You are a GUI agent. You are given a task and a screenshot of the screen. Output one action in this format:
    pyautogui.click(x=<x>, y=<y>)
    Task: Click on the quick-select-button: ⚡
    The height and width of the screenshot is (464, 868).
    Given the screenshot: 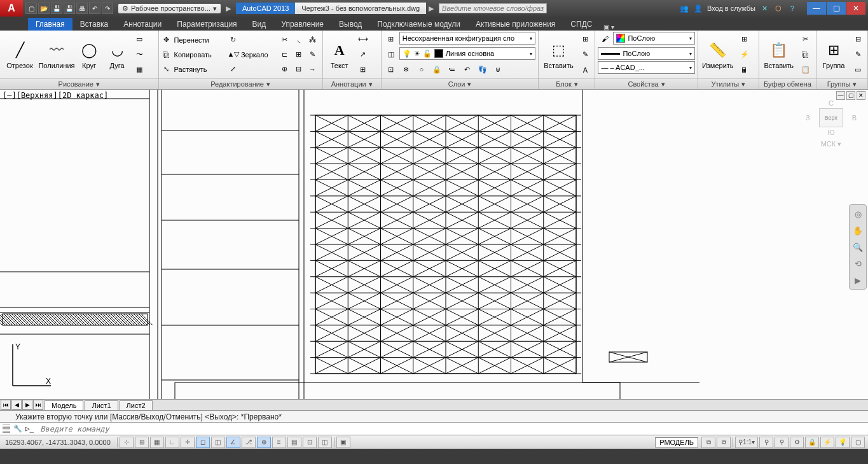 What is the action you would take?
    pyautogui.click(x=745, y=55)
    